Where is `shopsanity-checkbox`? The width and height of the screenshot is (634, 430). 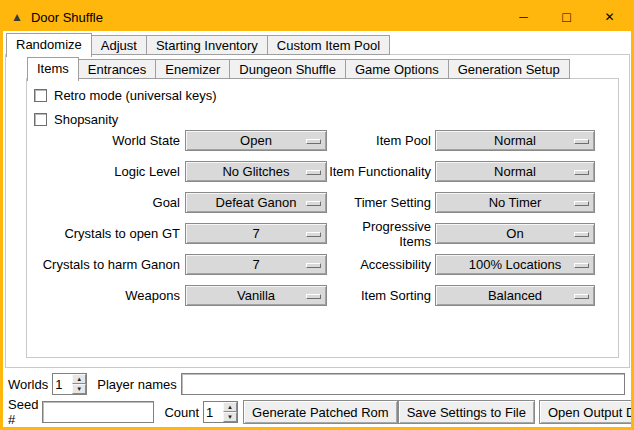 shopsanity-checkbox is located at coordinates (40, 120).